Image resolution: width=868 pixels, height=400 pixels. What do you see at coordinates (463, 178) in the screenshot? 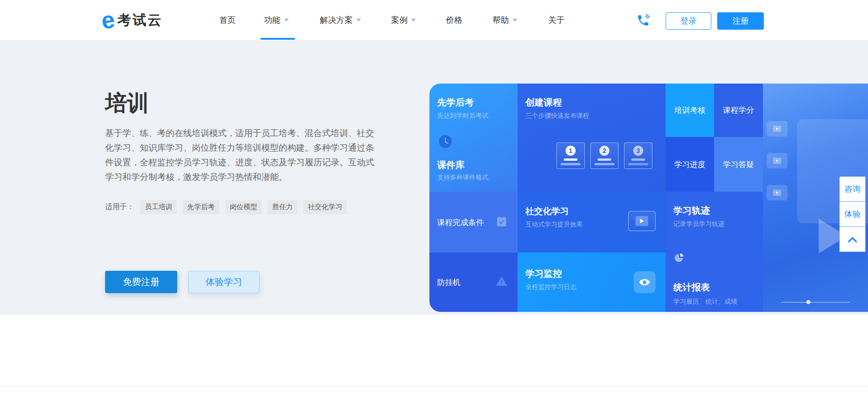
I see `tile-subtitle: 支持多种课件格式` at bounding box center [463, 178].